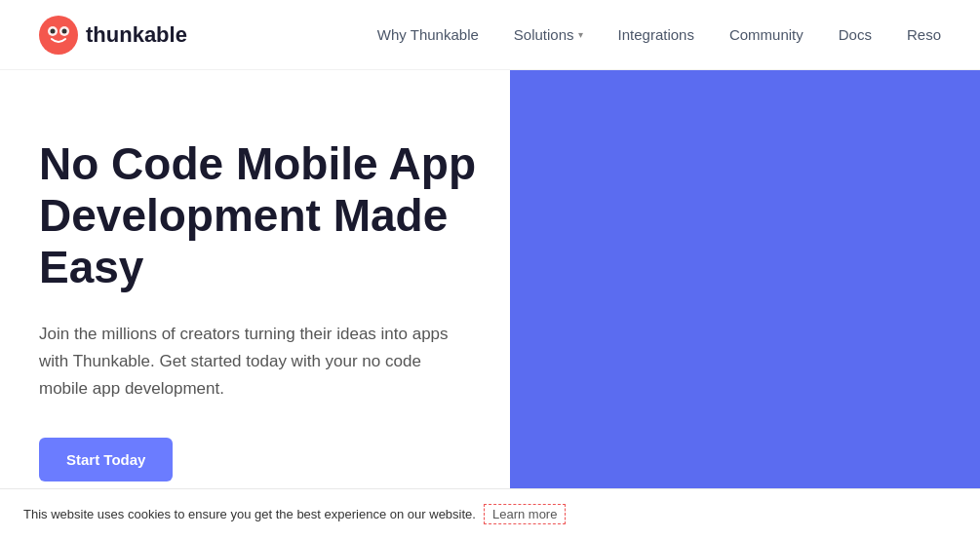 Image resolution: width=980 pixels, height=539 pixels. Describe the element at coordinates (137, 35) in the screenshot. I see `logo-text: thunkable` at that location.